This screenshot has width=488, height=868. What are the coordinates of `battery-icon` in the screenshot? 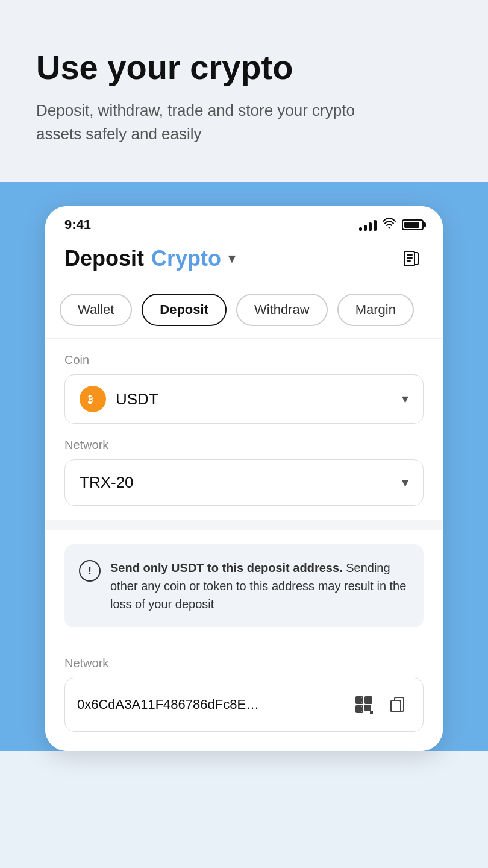 It's located at (413, 225).